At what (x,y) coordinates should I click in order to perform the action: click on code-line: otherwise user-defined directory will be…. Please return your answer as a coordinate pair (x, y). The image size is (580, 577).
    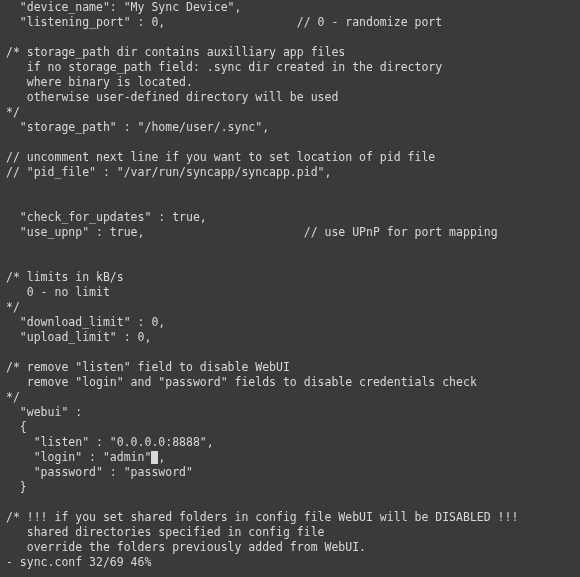
    Looking at the image, I should click on (172, 97).